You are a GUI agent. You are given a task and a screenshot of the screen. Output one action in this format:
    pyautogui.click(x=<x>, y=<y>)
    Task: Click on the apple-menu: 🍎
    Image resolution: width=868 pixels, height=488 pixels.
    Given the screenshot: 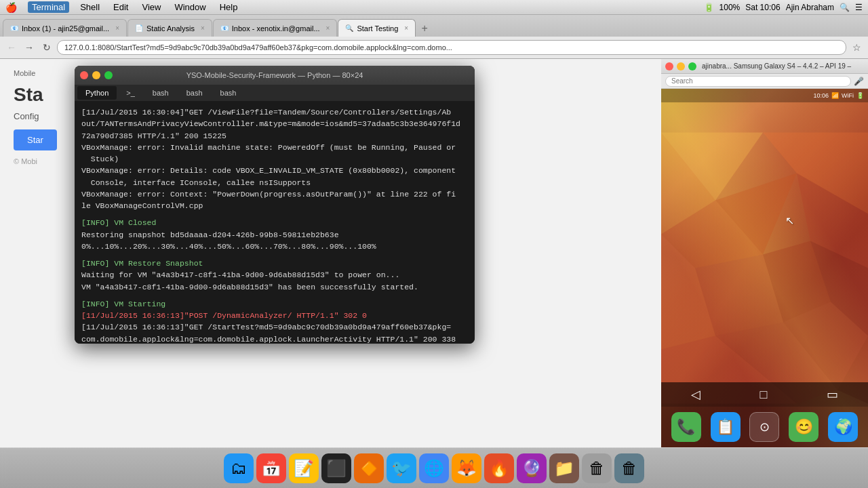 What is the action you would take?
    pyautogui.click(x=11, y=7)
    